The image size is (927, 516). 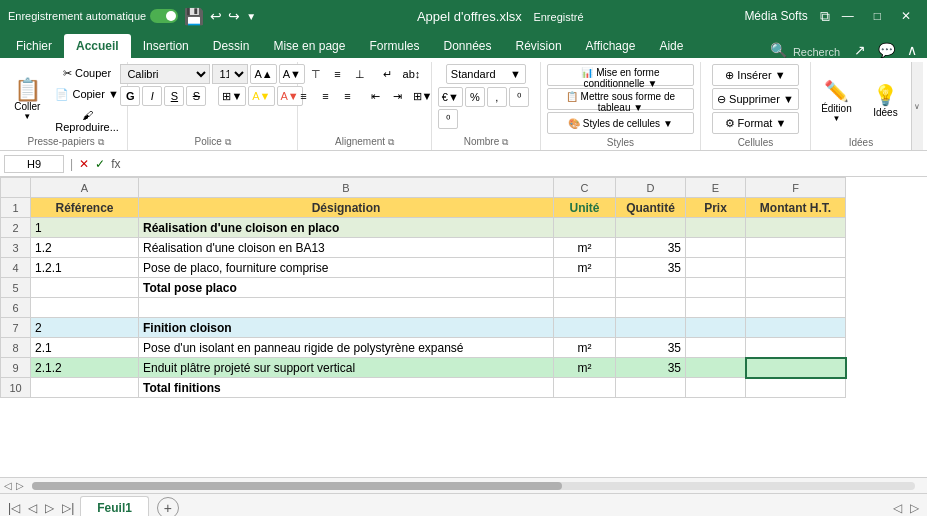 What do you see at coordinates (168, 507) in the screenshot?
I see `add-sheet-button: +` at bounding box center [168, 507].